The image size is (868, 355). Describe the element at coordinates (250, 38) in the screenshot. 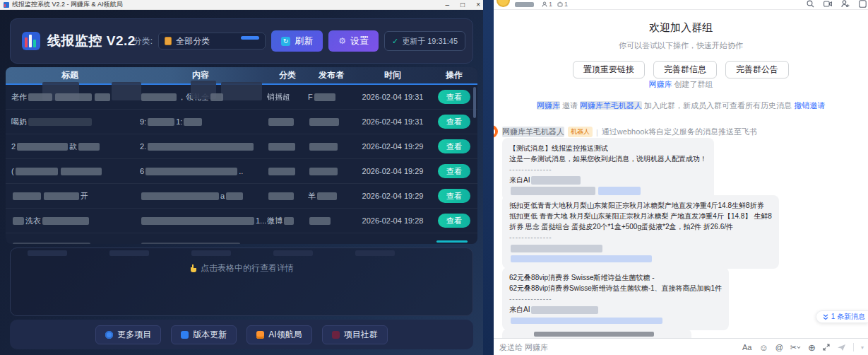

I see `select-indicator` at that location.